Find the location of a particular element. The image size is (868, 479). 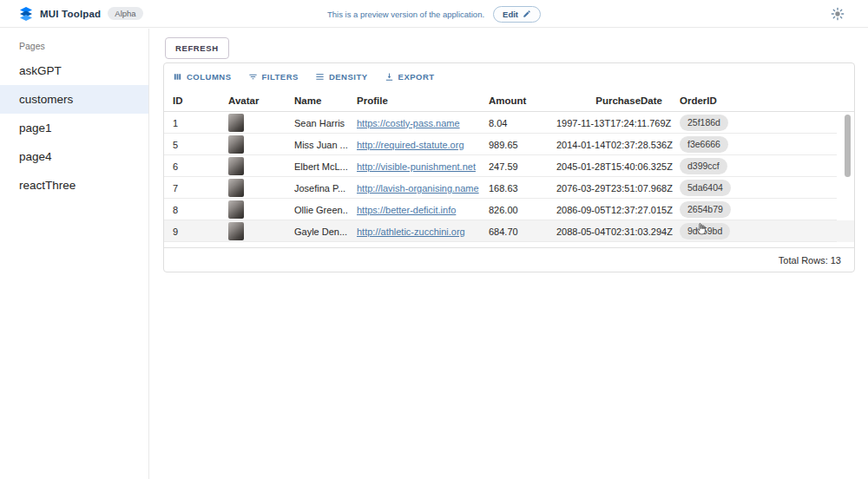

filters-button: FILTERS is located at coordinates (273, 76).